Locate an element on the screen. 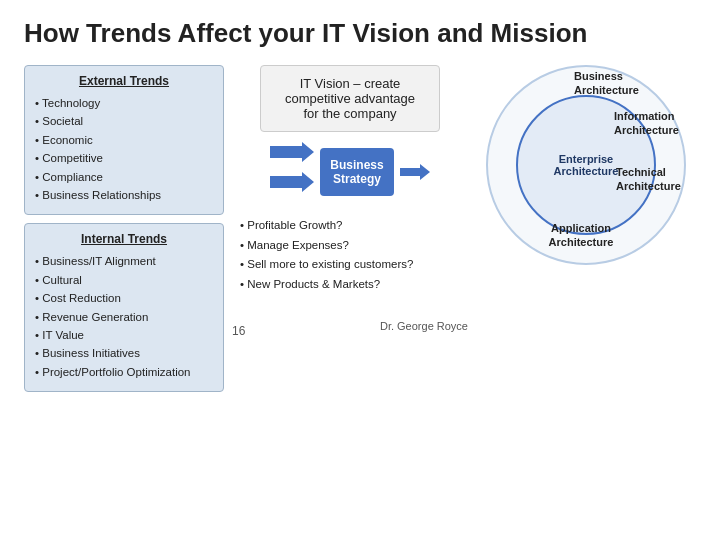 This screenshot has width=720, height=540. bullet-list: • Profitable Growth? • Manage Expenses? … is located at coordinates (322, 255).